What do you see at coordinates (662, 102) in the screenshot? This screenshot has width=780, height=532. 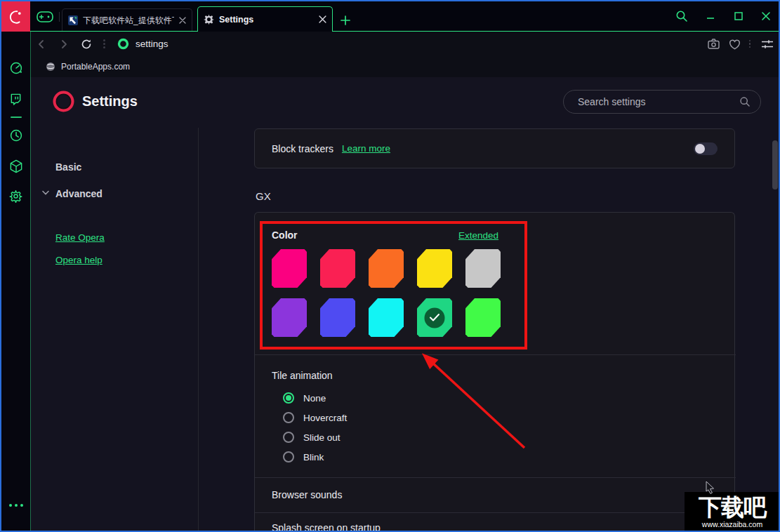 I see `settings-search` at bounding box center [662, 102].